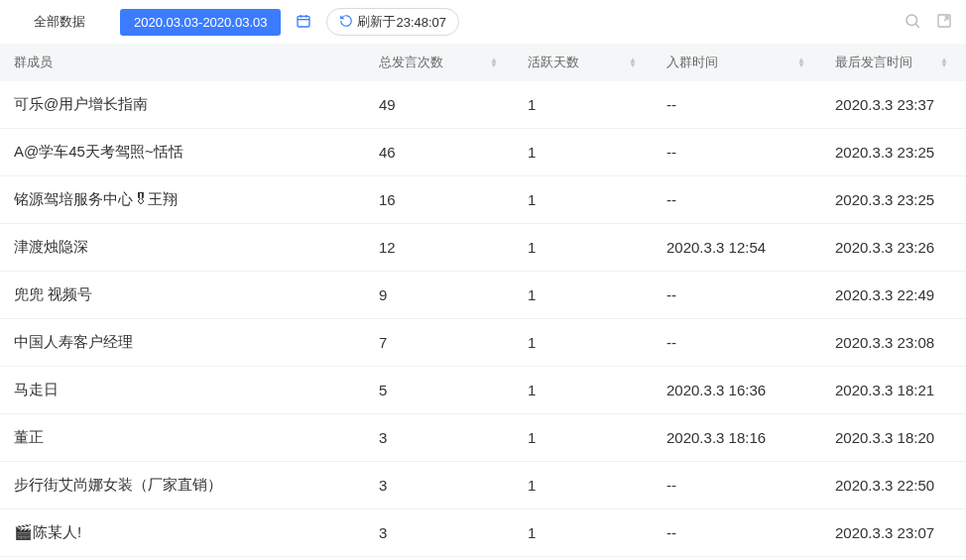 The height and width of the screenshot is (560, 966). I want to click on column-label: 入群时间, so click(692, 61).